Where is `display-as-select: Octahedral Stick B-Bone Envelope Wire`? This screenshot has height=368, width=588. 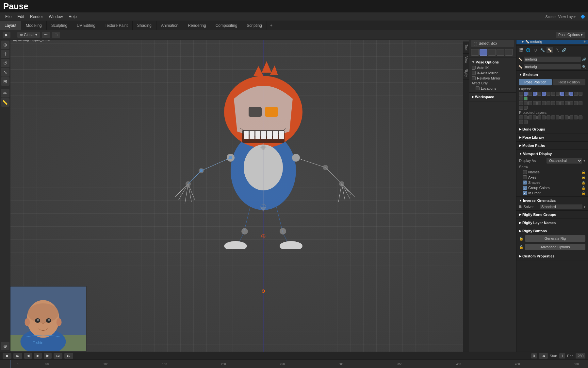
display-as-select: Octahedral Stick B-Bone Envelope Wire is located at coordinates (564, 161).